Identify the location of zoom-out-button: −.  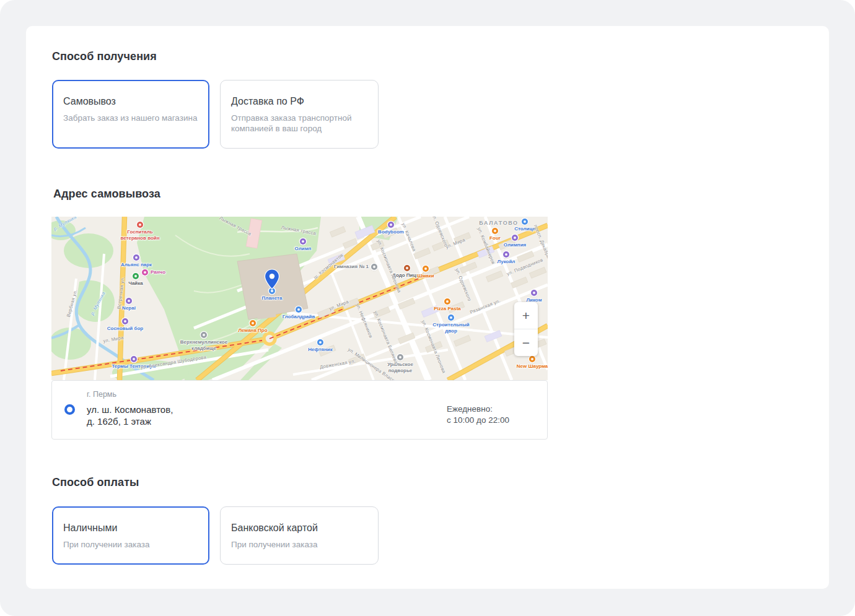
(526, 343).